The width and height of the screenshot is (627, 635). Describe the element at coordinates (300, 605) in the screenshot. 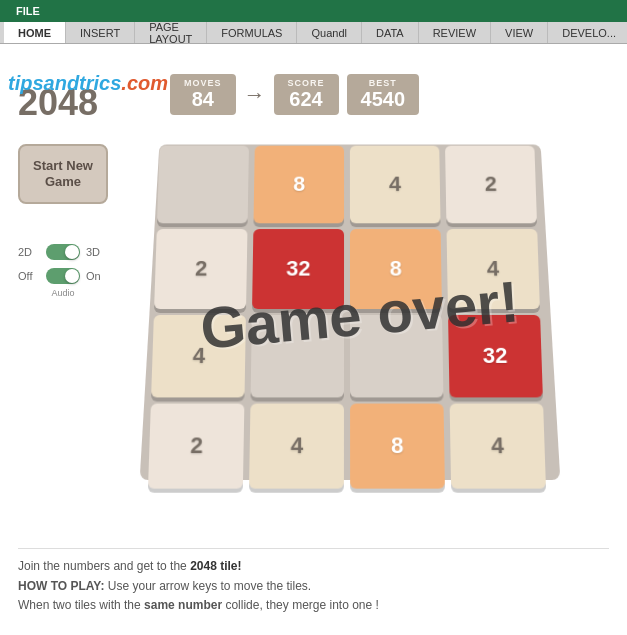

I see `instruction-line3-end: collide, they merge into one !` at that location.